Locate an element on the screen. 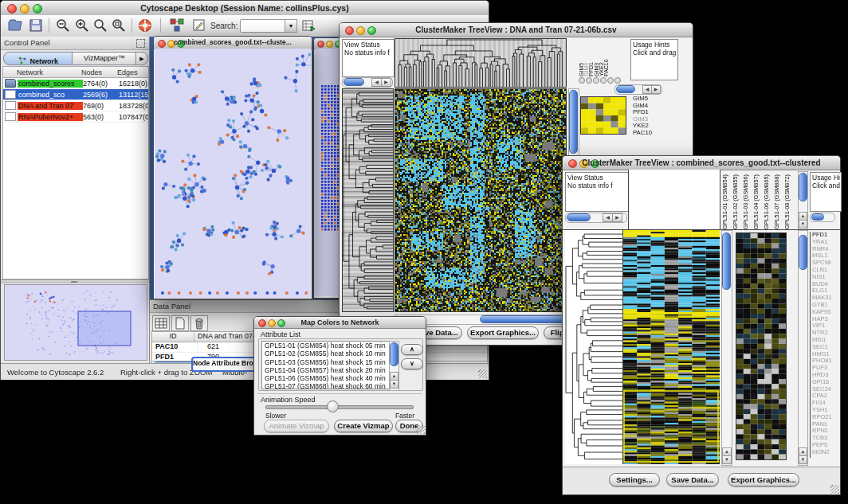  tab-vizmapper: VizMapper™ is located at coordinates (104, 59).